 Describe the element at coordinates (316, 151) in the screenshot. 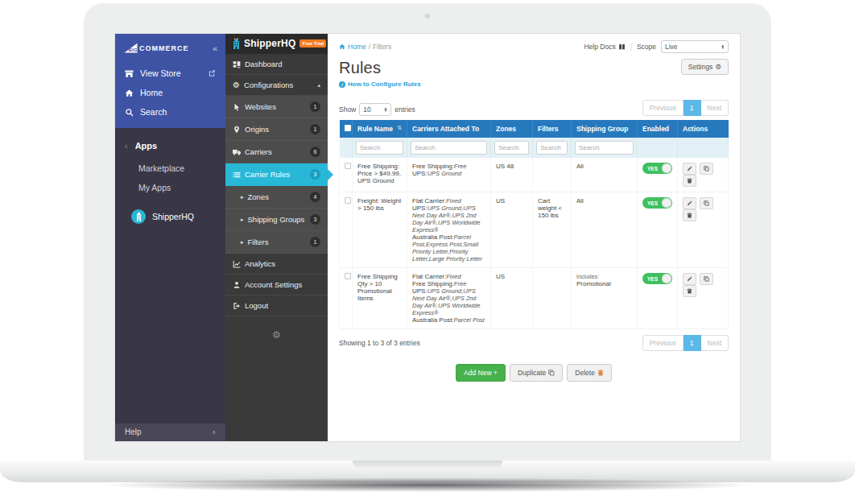

I see `count-badge: 6` at that location.